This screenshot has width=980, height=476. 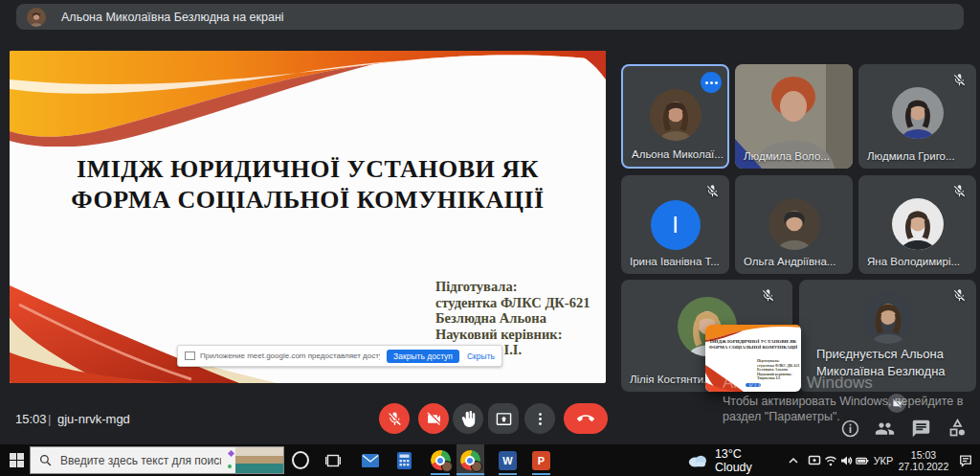 What do you see at coordinates (469, 419) in the screenshot?
I see `hand-icon` at bounding box center [469, 419].